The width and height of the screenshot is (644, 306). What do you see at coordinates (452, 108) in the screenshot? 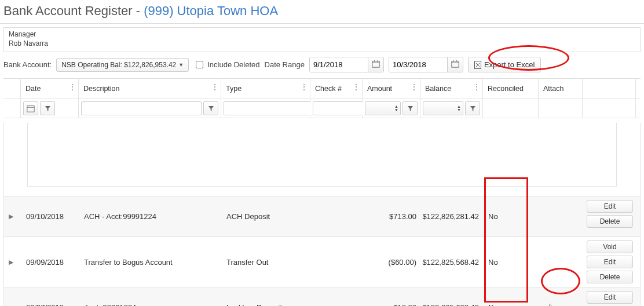
I see `filter-balance: ▲▼` at bounding box center [452, 108].